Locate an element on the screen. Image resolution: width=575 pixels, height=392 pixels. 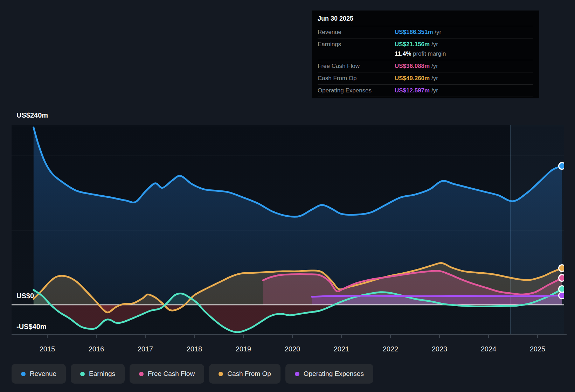
legend-dot-earnings is located at coordinates (83, 374).